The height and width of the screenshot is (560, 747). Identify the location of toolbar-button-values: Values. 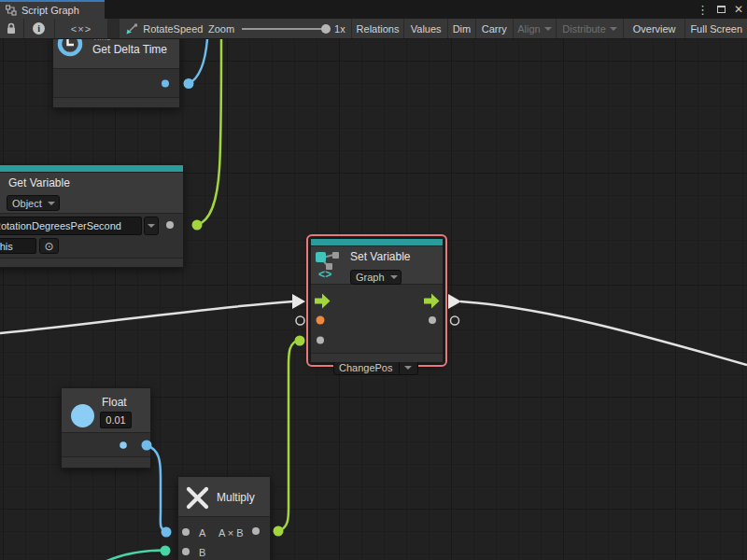
(426, 28).